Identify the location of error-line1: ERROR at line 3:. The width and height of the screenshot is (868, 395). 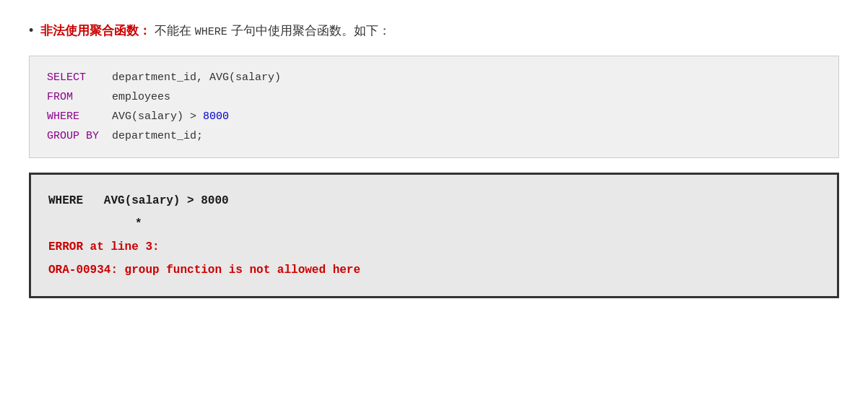
(434, 247).